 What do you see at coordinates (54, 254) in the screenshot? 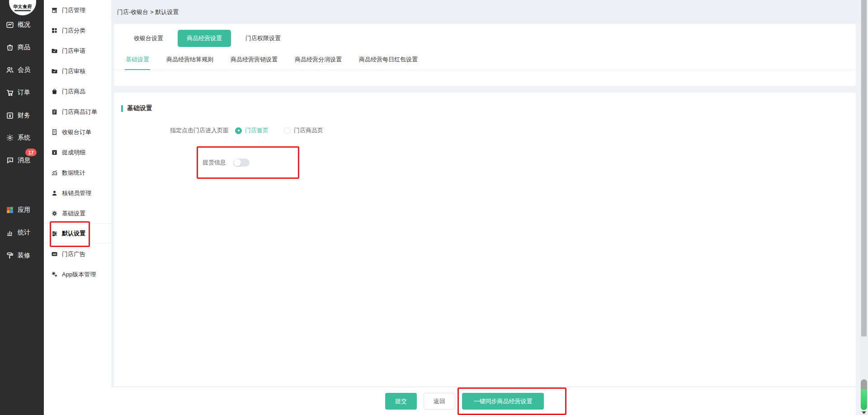
I see `ad-icon: AD` at bounding box center [54, 254].